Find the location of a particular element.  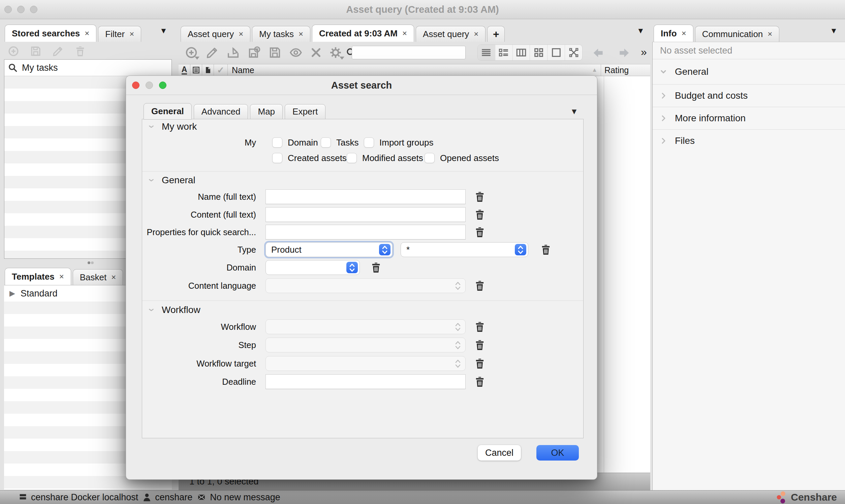

workflow-target-select is located at coordinates (365, 363).